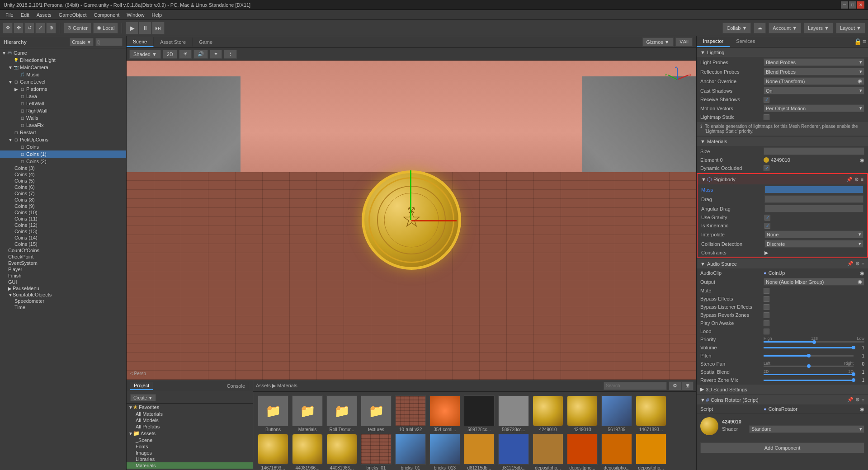 The image size is (868, 470). Describe the element at coordinates (190, 427) in the screenshot. I see `all-prefabs-item: All Prefabs` at that location.